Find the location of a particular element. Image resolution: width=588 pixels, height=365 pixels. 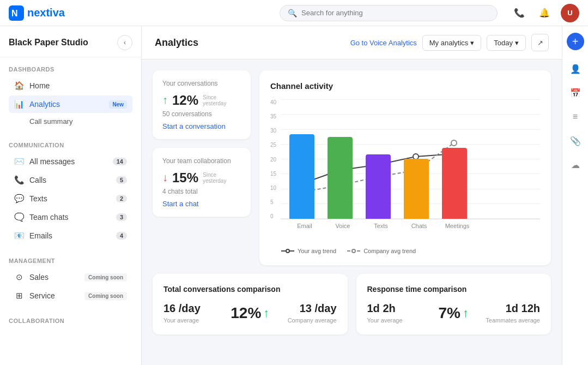

share-button: ↗ is located at coordinates (540, 43).